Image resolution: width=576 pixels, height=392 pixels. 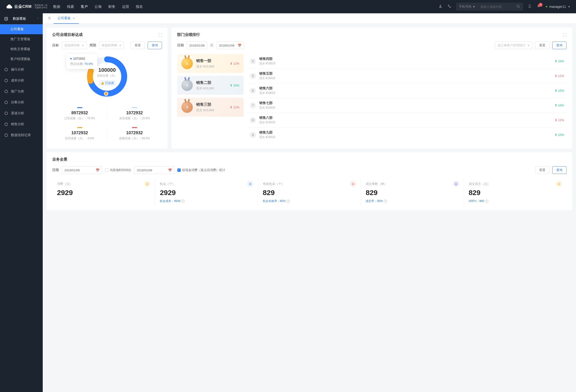 I want to click on chevron-down-icon: ▼, so click(x=569, y=7).